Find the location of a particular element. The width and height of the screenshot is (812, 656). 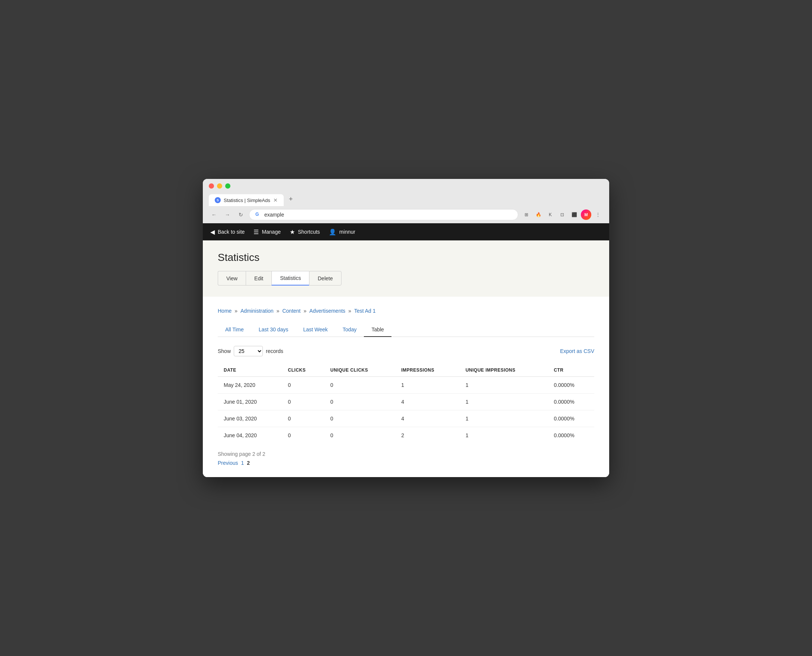

time-tab-last-week: Last Week is located at coordinates (315, 330).